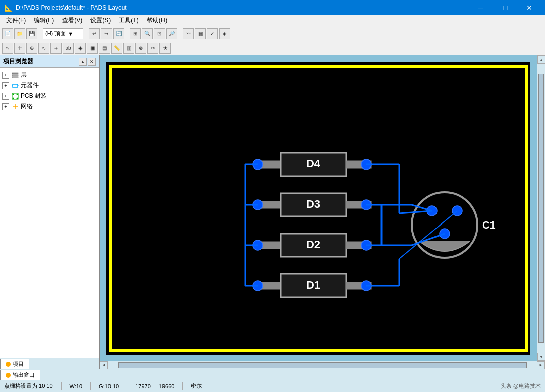  I want to click on highlight-button: ★, so click(165, 48).